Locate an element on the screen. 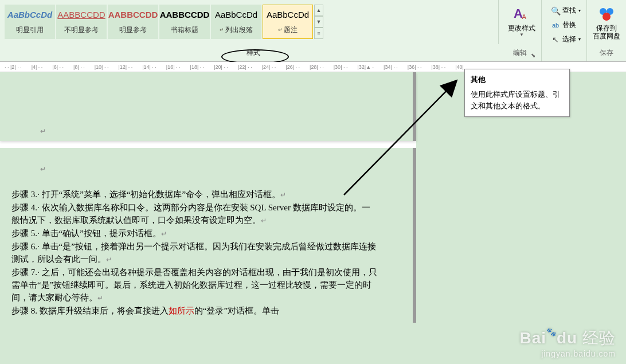 The width and height of the screenshot is (626, 364). style-item-quote: AaBbCcDd 明显引用 is located at coordinates (30, 22).